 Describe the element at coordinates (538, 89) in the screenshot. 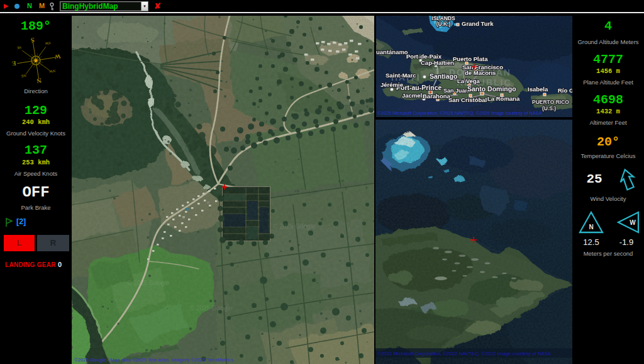

I see `svg-text: Isabela` at that location.